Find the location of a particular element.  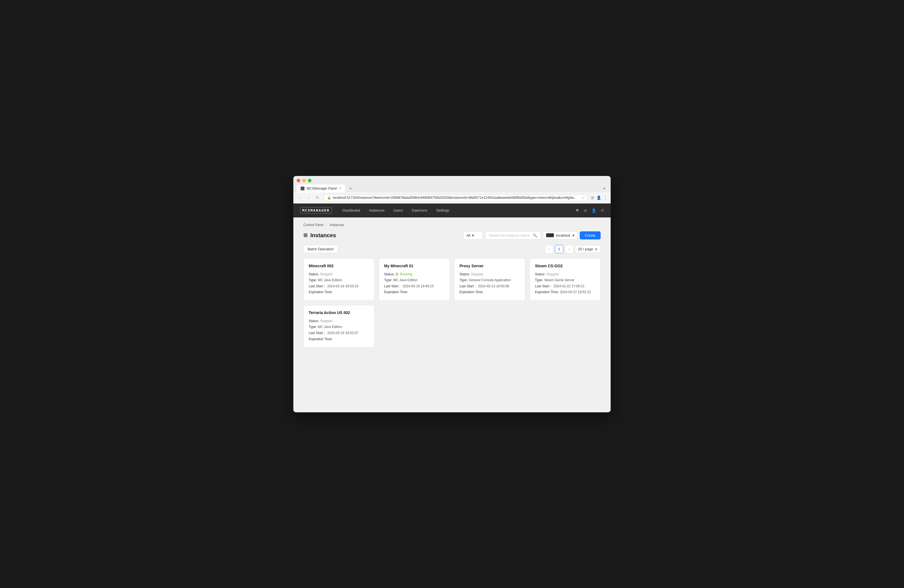

instance-laststart: 2024-03-13 19:50:58 is located at coordinates (494, 286).